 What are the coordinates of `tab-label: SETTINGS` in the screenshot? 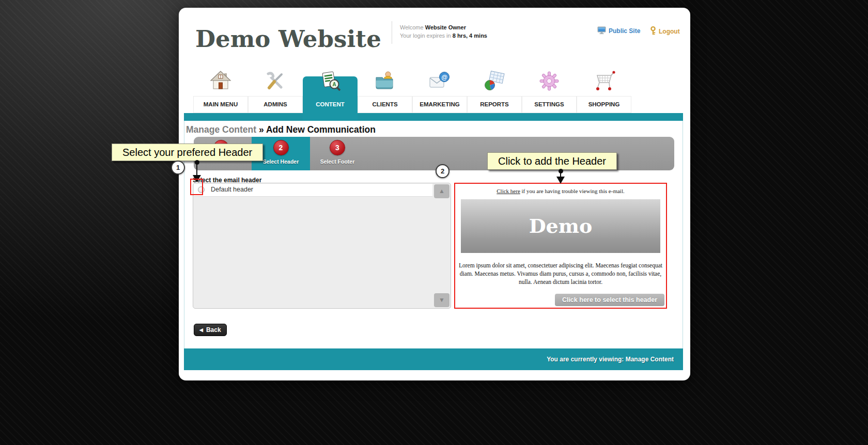 It's located at (549, 104).